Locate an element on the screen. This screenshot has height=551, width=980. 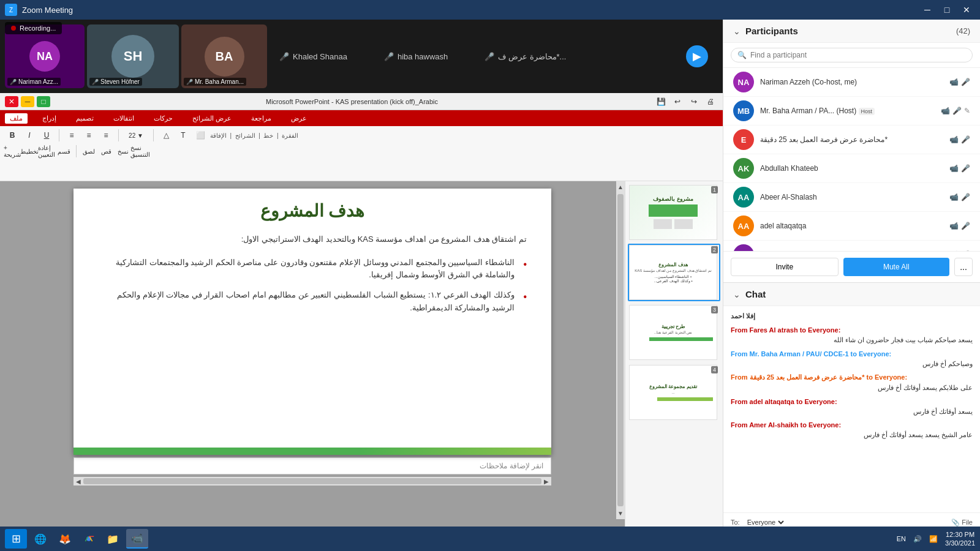
ribbon-tab-animations: حركات is located at coordinates (163, 119).